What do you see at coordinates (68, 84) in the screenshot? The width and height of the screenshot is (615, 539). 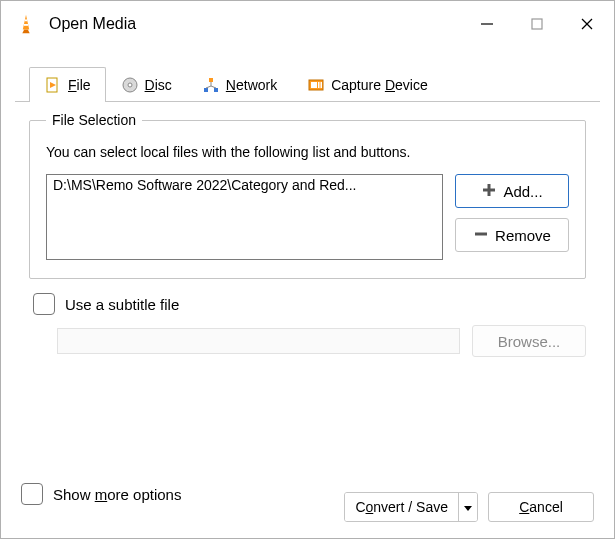 I see `tab-file: File` at bounding box center [68, 84].